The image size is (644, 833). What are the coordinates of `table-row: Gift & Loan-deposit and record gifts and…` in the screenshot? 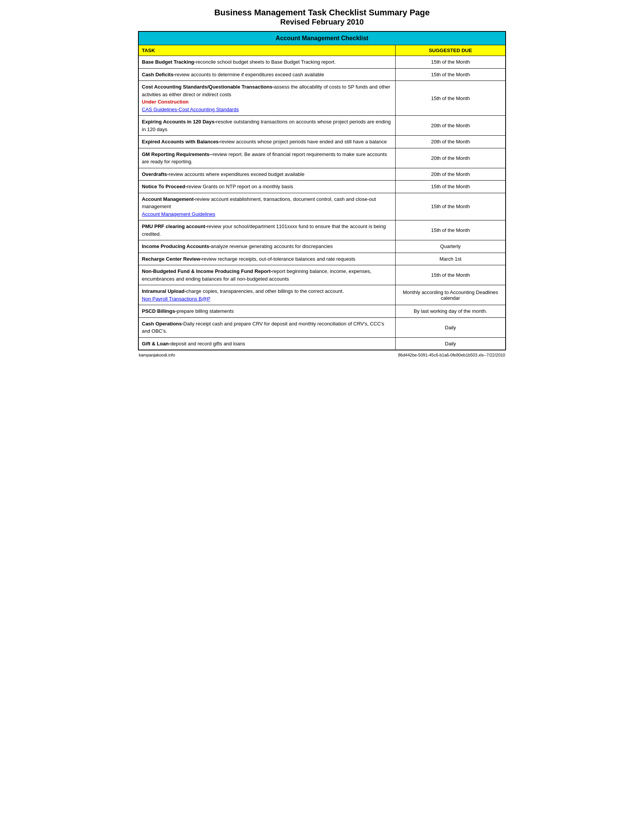 It's located at (322, 343).